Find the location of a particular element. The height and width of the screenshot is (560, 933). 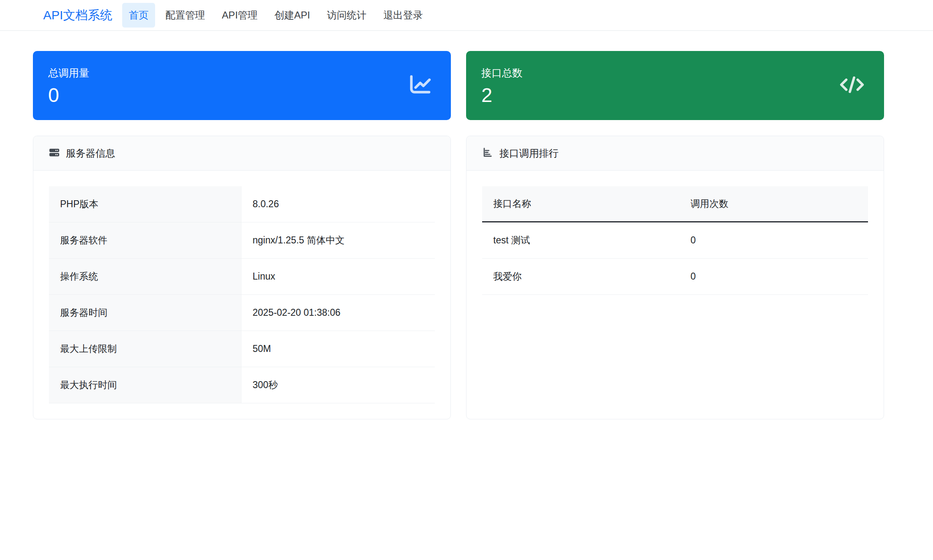

server-info-row-label: 操作系统 is located at coordinates (145, 276).